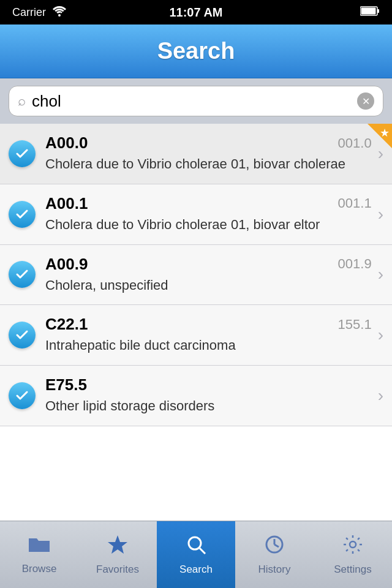 The width and height of the screenshot is (392, 588). What do you see at coordinates (196, 12) in the screenshot?
I see `status-bar: Carrier 11:07 AM` at bounding box center [196, 12].